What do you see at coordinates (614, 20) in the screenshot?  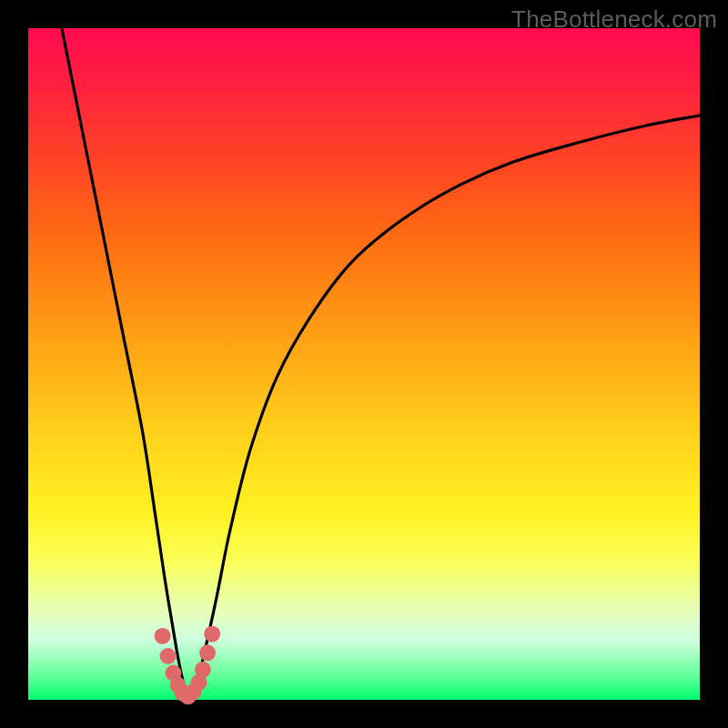 I see `watermark-text: TheBottleneck.com` at bounding box center [614, 20].